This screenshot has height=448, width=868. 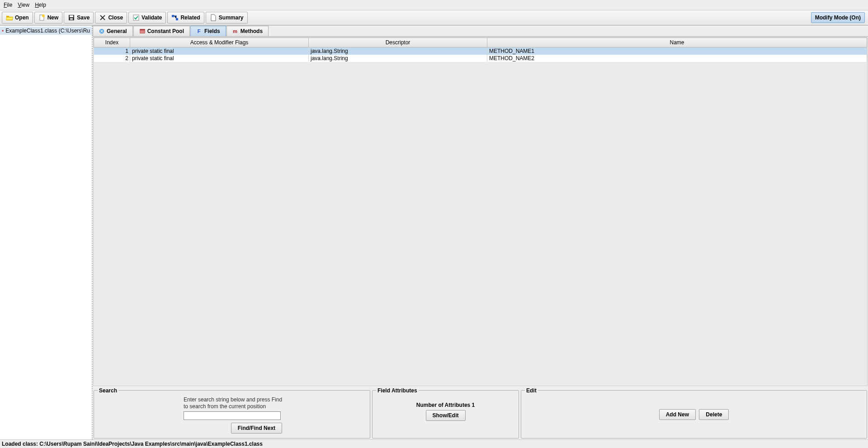 What do you see at coordinates (185, 18) in the screenshot?
I see `related-button: Related` at bounding box center [185, 18].